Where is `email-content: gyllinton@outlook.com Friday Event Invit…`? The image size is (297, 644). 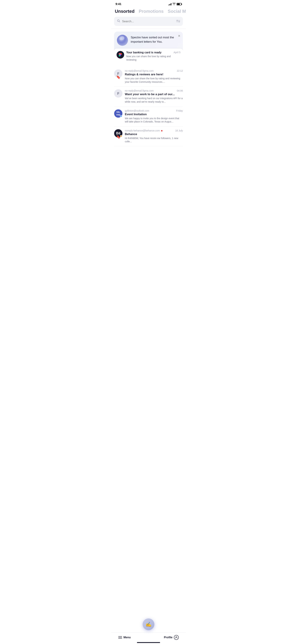 email-content: gyllinton@outlook.com Friday Event Invit… is located at coordinates (154, 116).